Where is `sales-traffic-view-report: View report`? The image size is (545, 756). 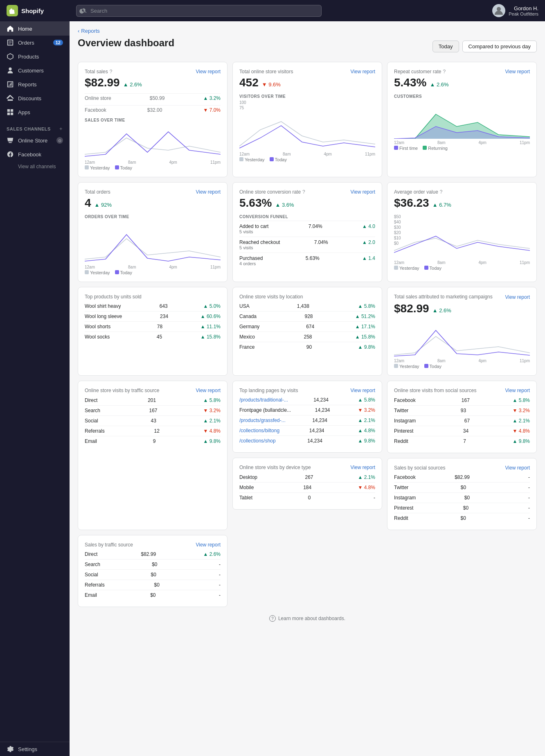 sales-traffic-view-report: View report is located at coordinates (208, 545).